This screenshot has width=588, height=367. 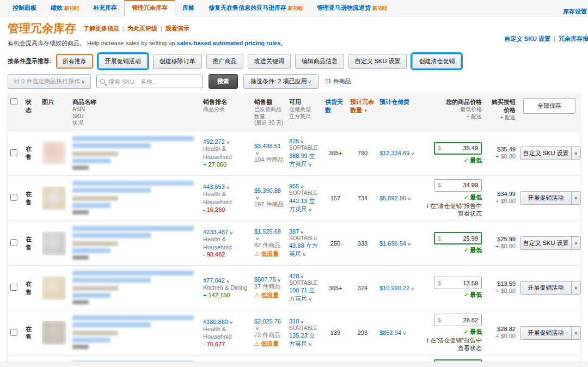 I want to click on available-qty-link: 387, so click(x=294, y=231).